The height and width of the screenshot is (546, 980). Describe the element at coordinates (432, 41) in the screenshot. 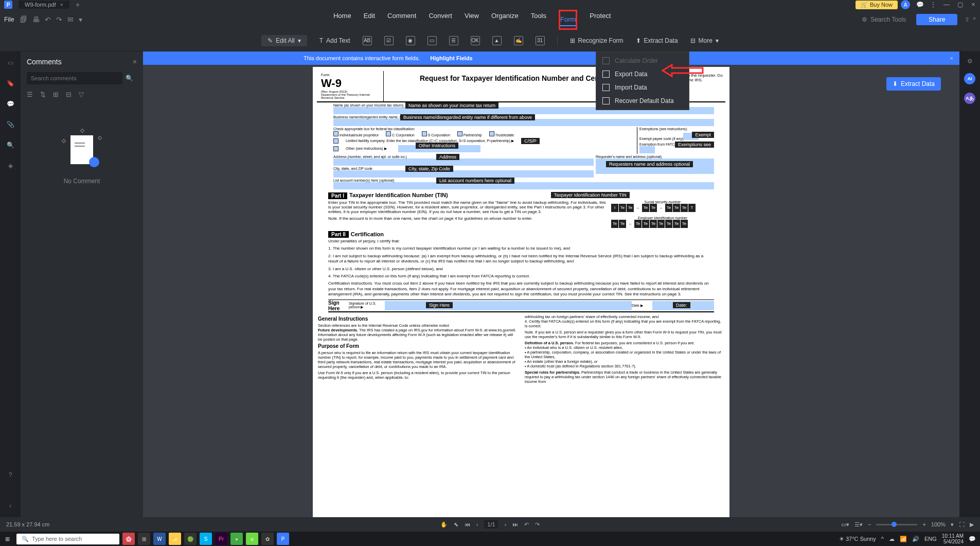

I see `dropdown-tool: ▭` at that location.